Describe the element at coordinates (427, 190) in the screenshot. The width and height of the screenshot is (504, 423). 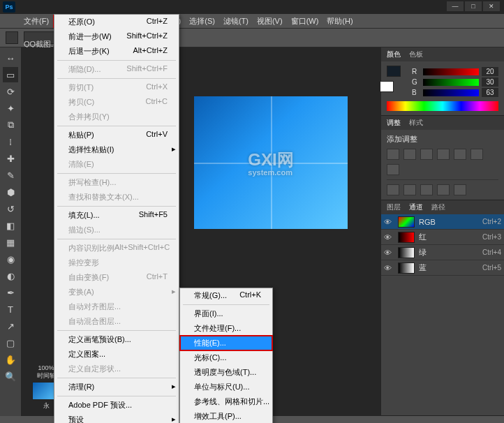
I see `threshold-icon` at that location.